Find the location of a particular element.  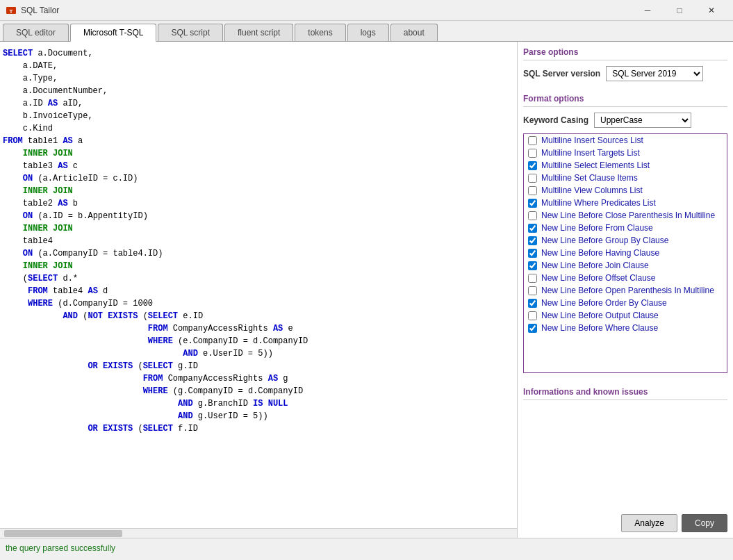

checkbox-new-line-order-by: New Line Before Order By Clause is located at coordinates (625, 303).